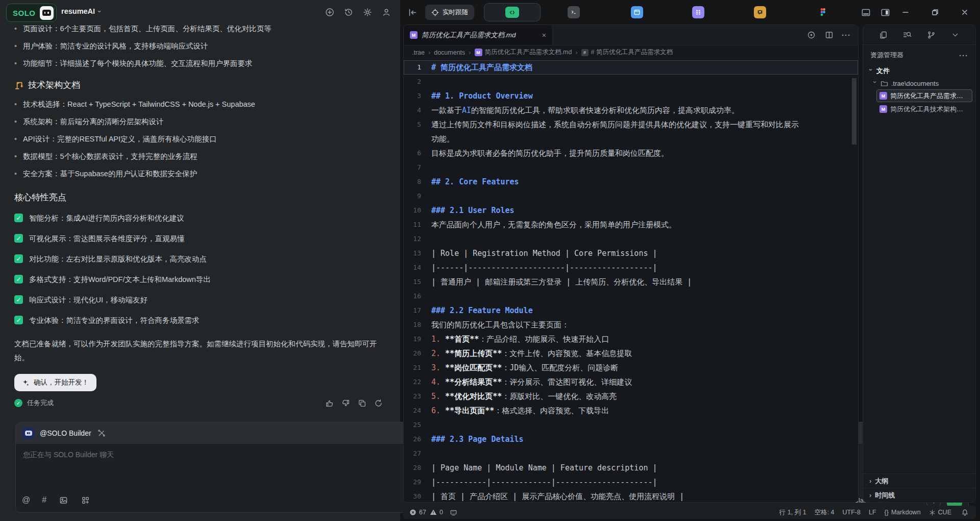  Describe the element at coordinates (631, 196) in the screenshot. I see `code-line: 9` at that location.